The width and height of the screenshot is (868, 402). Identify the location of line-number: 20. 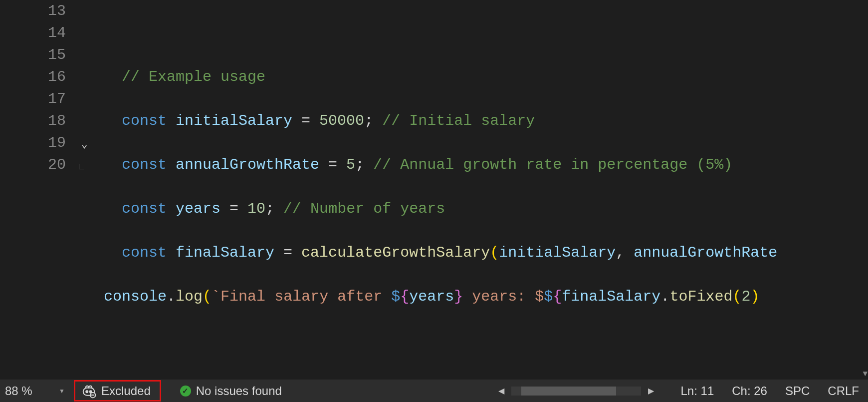
(33, 165).